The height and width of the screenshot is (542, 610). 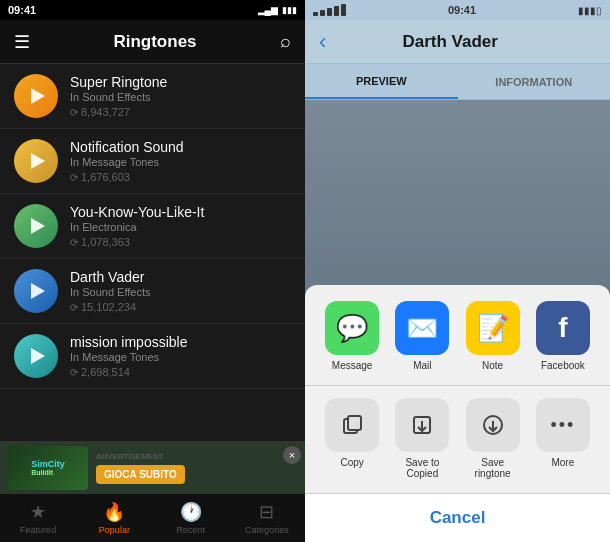 What do you see at coordinates (152, 292) in the screenshot?
I see `list-item: Darth Vader In Sound Effects 15,102,234` at bounding box center [152, 292].